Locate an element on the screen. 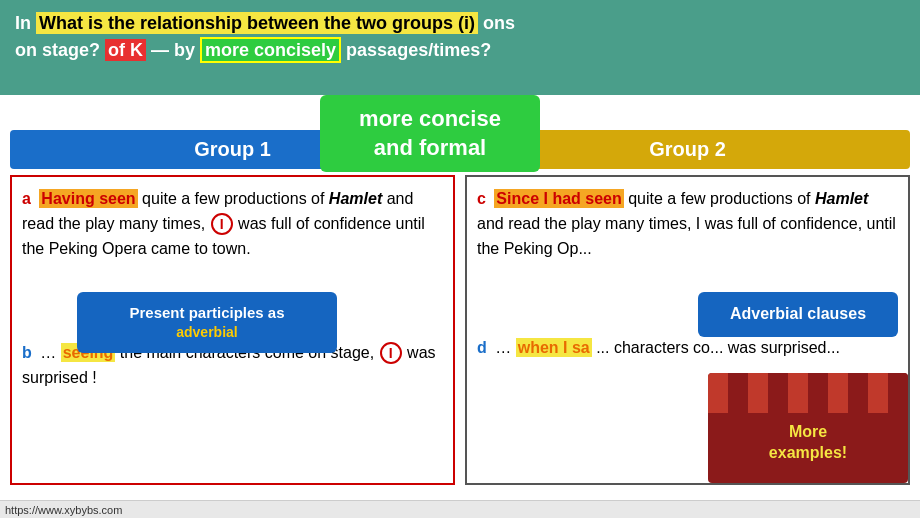  label-d: d is located at coordinates (482, 348).